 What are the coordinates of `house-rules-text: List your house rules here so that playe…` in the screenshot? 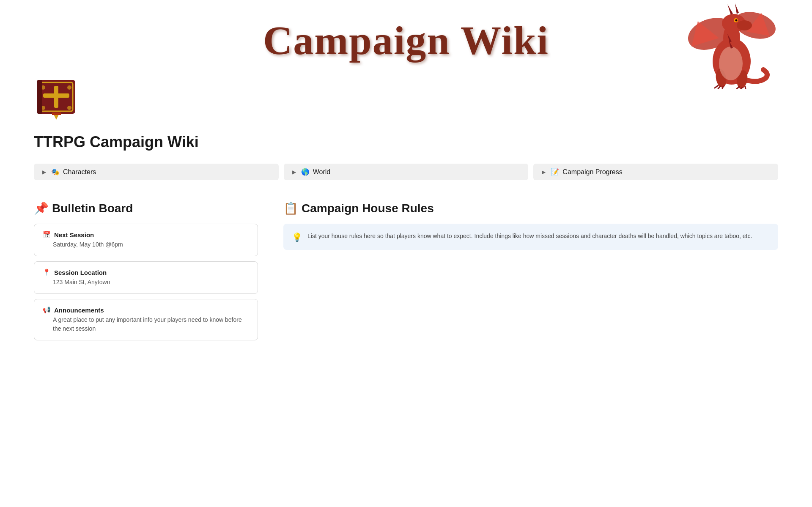 It's located at (529, 236).